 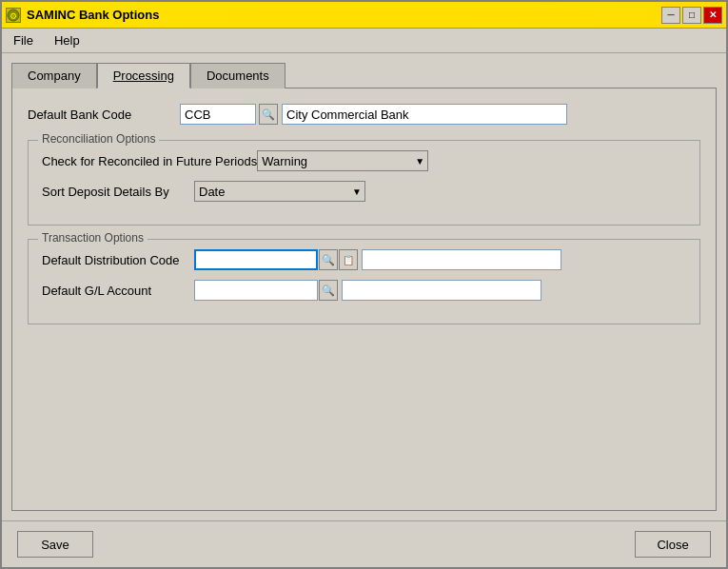 I want to click on minimize-button: ─, so click(x=671, y=15).